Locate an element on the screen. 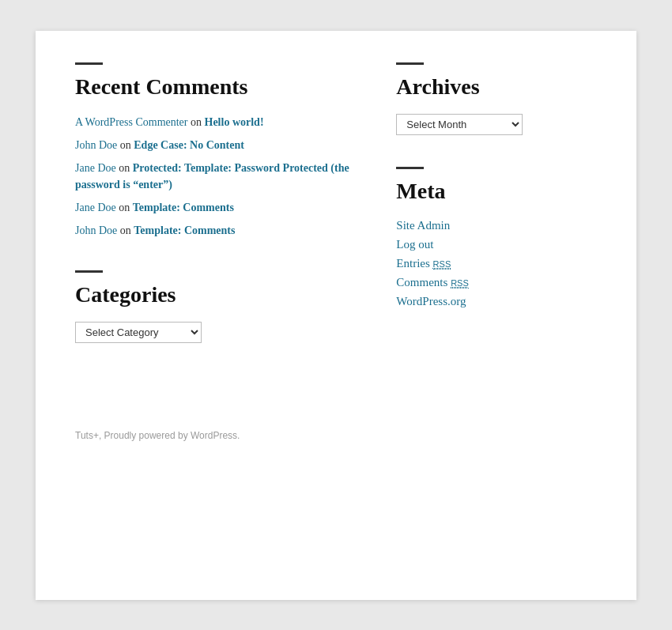 Image resolution: width=672 pixels, height=630 pixels. entries-rss-abbr: RSS is located at coordinates (443, 264).